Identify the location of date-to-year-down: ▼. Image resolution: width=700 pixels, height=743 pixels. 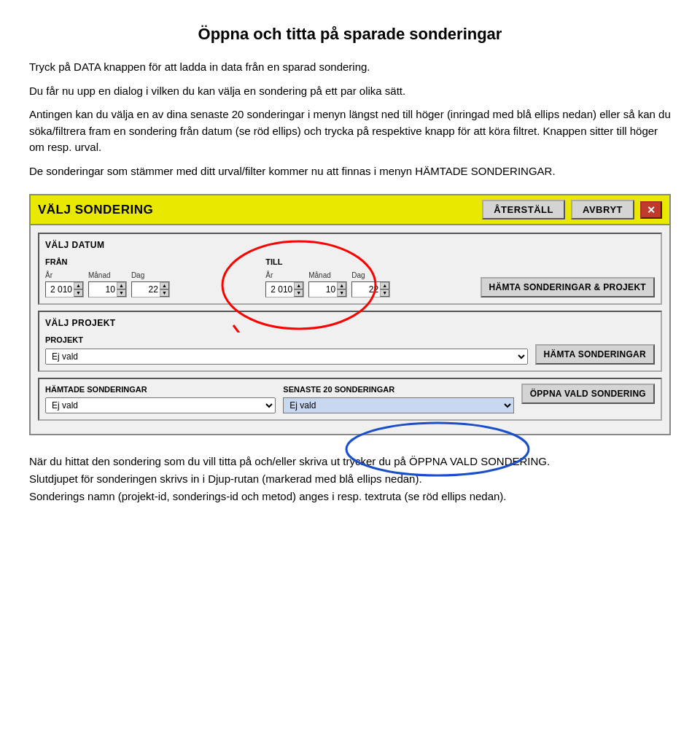
(299, 293).